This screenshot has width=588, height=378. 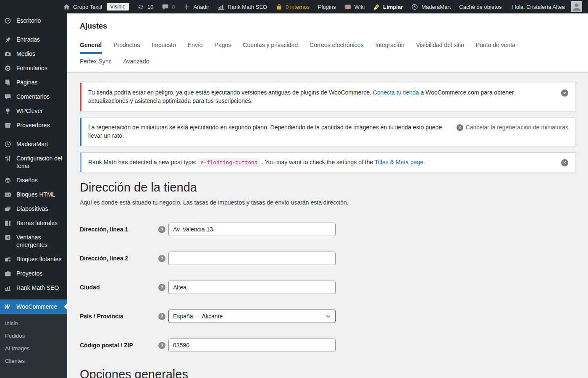 What do you see at coordinates (201, 7) in the screenshot?
I see `add-new-label: Añadir` at bounding box center [201, 7].